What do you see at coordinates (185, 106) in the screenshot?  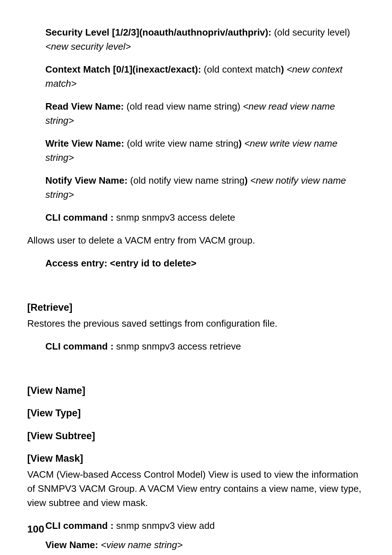 I see `read-view-old: (old read view name string)` at bounding box center [185, 106].